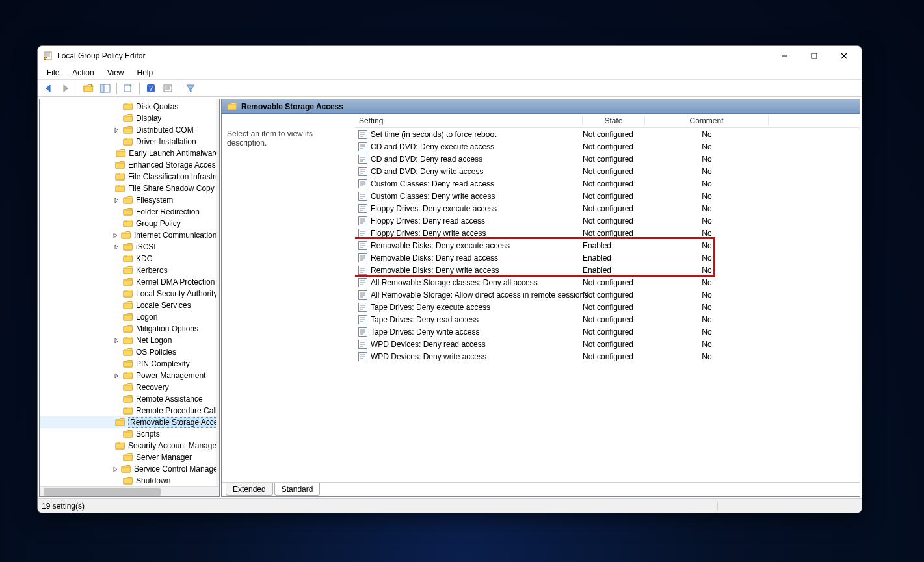 Image resolution: width=924 pixels, height=562 pixels. I want to click on tree-item: iSCSI, so click(129, 247).